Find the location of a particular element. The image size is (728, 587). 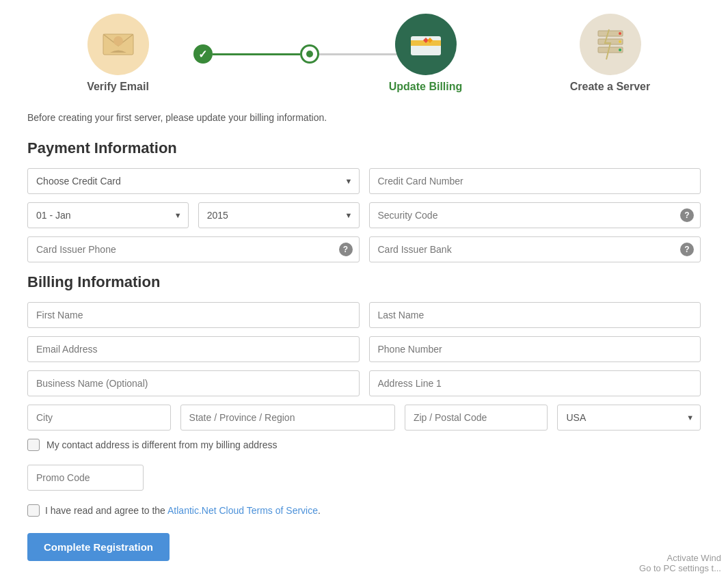

business-name-input is located at coordinates (193, 383).